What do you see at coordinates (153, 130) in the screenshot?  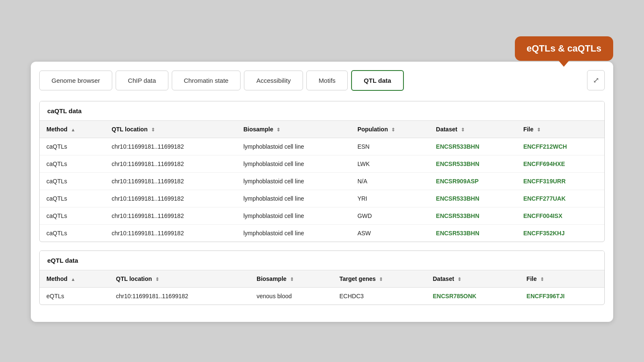 I see `location-sort-icon: ⇕` at bounding box center [153, 130].